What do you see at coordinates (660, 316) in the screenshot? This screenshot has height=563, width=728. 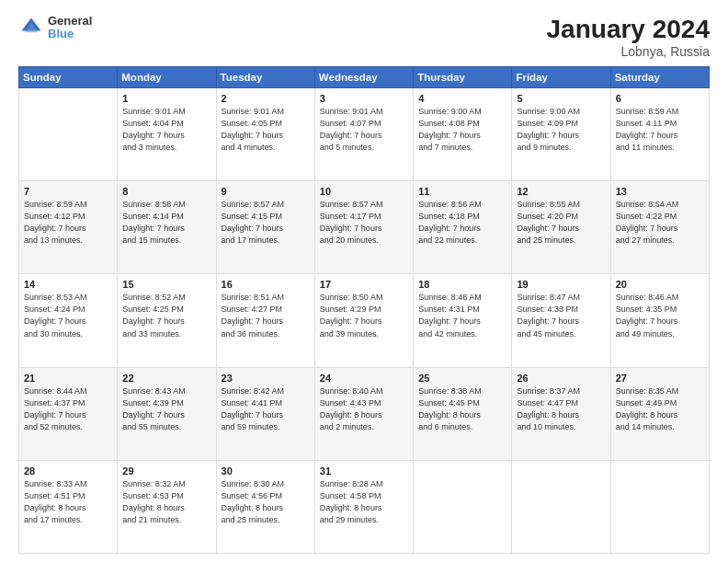 I see `day-info: Sunrise: 8:46 AM Sunset: 4:35 PM Dayligh…` at bounding box center [660, 316].